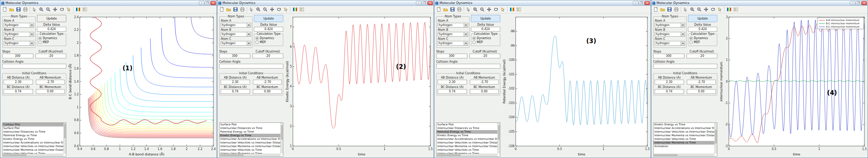 Image resolution: width=868 pixels, height=158 pixels. What do you see at coordinates (33, 125) in the screenshot?
I see `list-item: Contour Plot` at bounding box center [33, 125].